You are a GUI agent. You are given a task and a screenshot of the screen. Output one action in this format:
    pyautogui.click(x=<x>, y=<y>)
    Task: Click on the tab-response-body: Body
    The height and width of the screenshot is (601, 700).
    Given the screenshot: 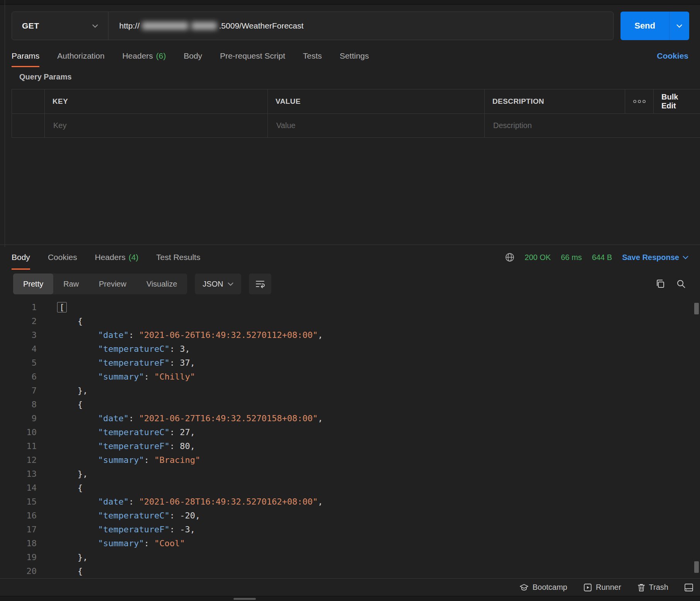 What is the action you would take?
    pyautogui.click(x=21, y=257)
    